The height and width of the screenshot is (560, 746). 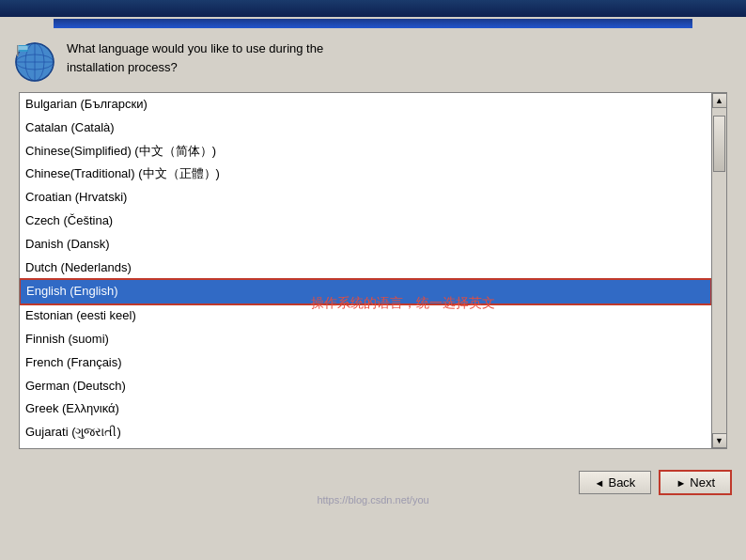 What do you see at coordinates (365, 410) in the screenshot?
I see `list-item: Greek (Ελληνικά)` at bounding box center [365, 410].